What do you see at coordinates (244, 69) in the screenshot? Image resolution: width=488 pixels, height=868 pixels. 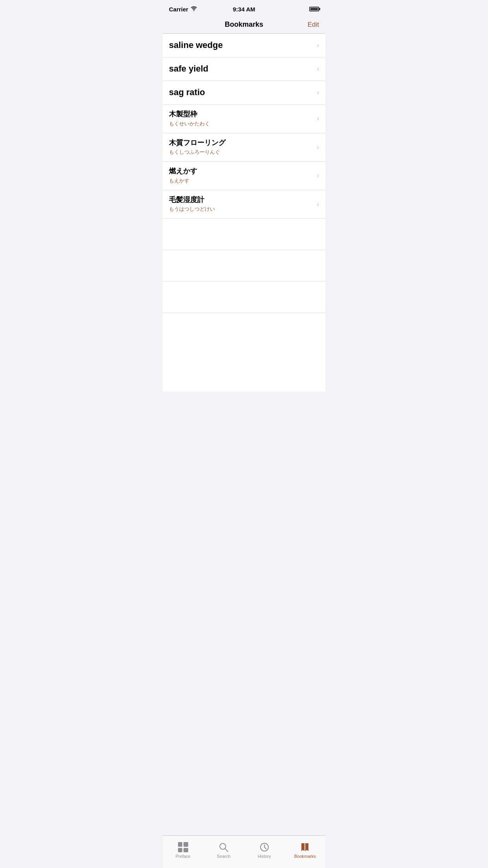 I see `list-item: safe yield ›` at bounding box center [244, 69].